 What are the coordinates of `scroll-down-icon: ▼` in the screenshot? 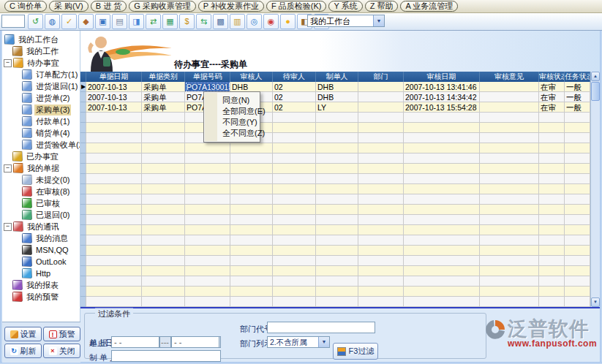 It's located at (595, 303).